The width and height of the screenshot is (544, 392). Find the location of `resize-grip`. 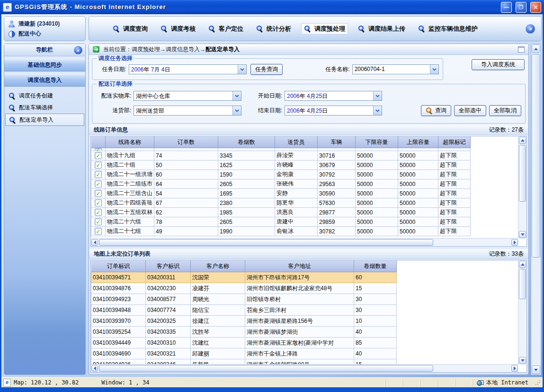

resize-grip is located at coordinates (538, 383).